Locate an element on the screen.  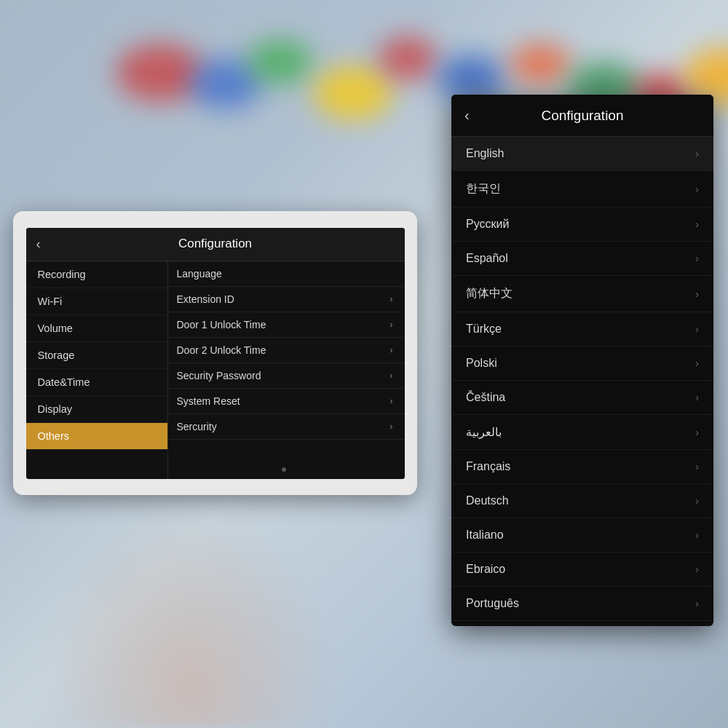
lang-item-chinese: 简体中文 › is located at coordinates (582, 294).